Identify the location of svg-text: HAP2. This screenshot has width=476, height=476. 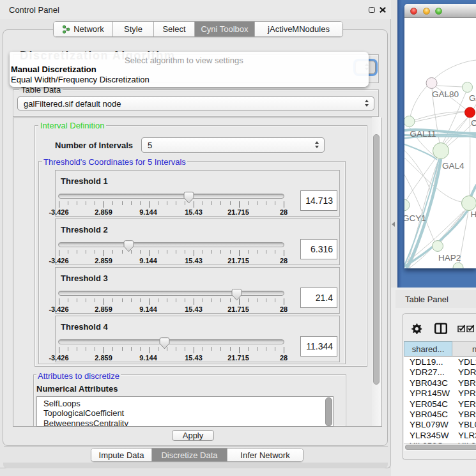
(450, 258).